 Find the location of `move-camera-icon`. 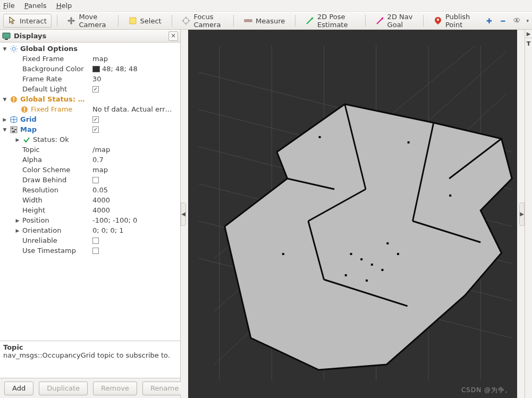

move-camera-icon is located at coordinates (71, 21).